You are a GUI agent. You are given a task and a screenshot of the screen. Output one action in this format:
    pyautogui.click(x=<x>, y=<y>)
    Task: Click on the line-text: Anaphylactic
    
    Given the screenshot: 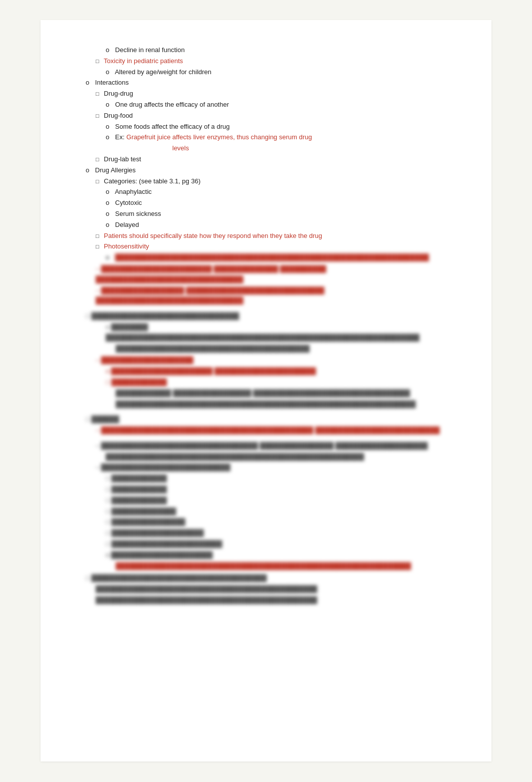 What is the action you would take?
    pyautogui.click(x=133, y=191)
    